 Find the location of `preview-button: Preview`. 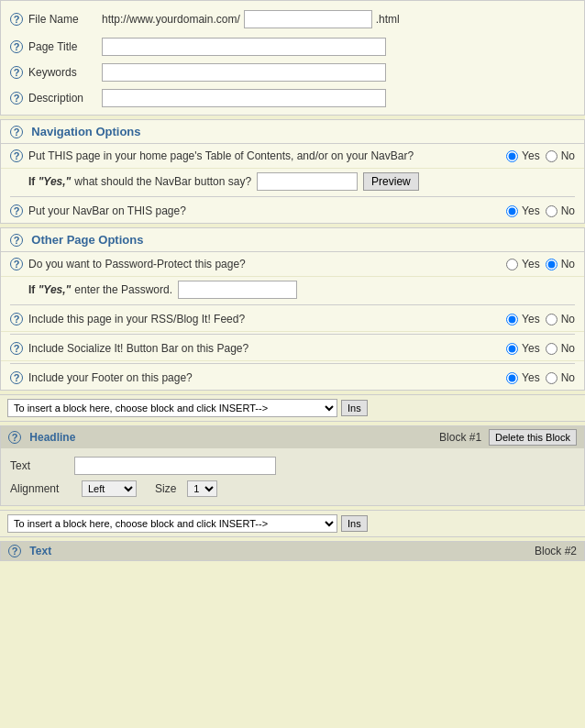

preview-button: Preview is located at coordinates (391, 182).